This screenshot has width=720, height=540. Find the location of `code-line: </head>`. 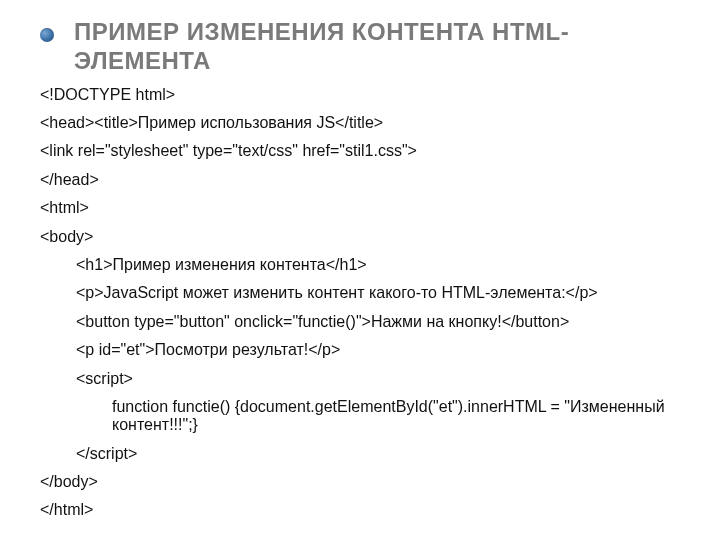

code-line: </head> is located at coordinates (360, 180).